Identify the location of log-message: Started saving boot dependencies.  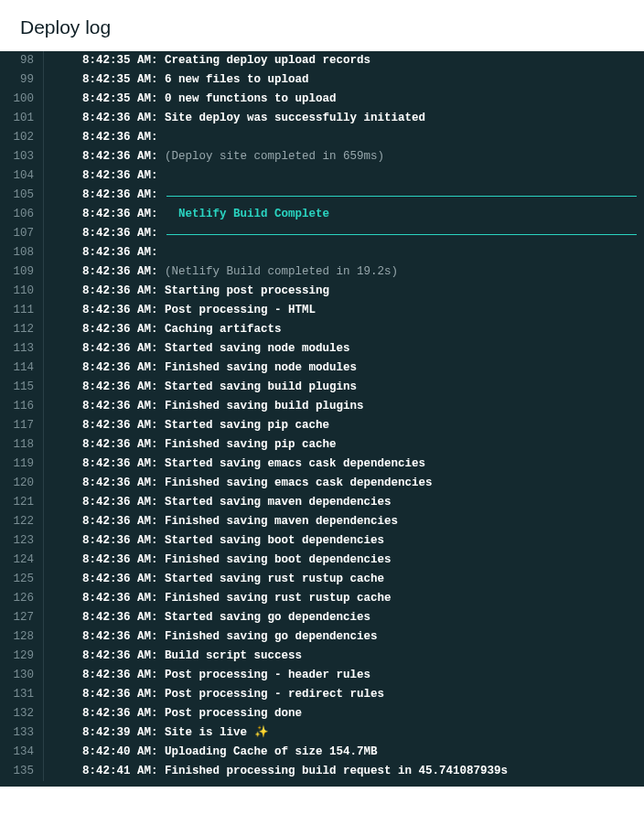
(274, 541).